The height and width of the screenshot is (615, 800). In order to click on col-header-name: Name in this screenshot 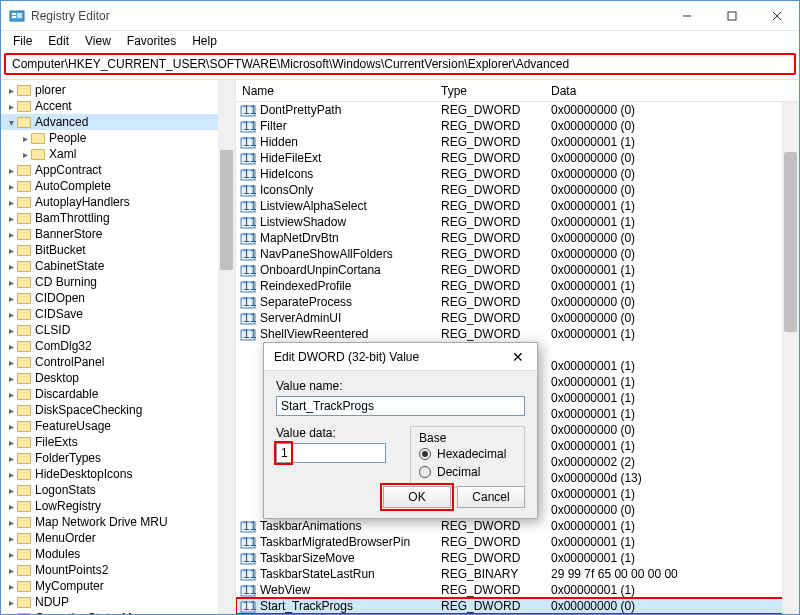, I will do `click(338, 91)`.